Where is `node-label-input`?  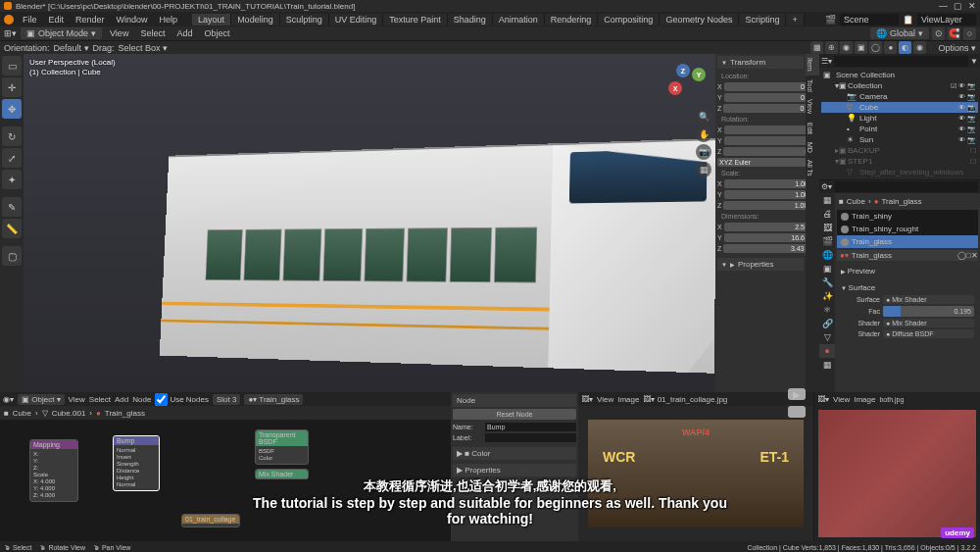
node-label-input is located at coordinates (531, 437).